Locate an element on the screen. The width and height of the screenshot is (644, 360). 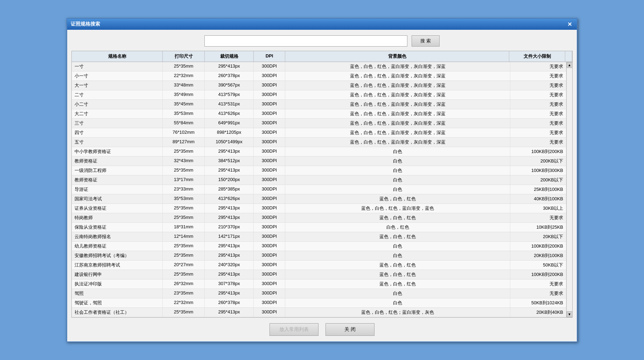
cell-col-crop: 413*531px is located at coordinates (229, 104).